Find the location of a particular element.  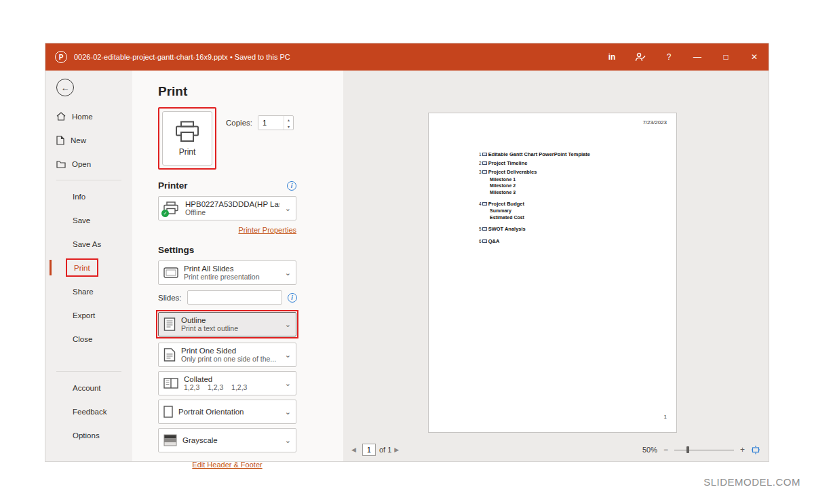

sidebar-item-label: Open is located at coordinates (81, 164).